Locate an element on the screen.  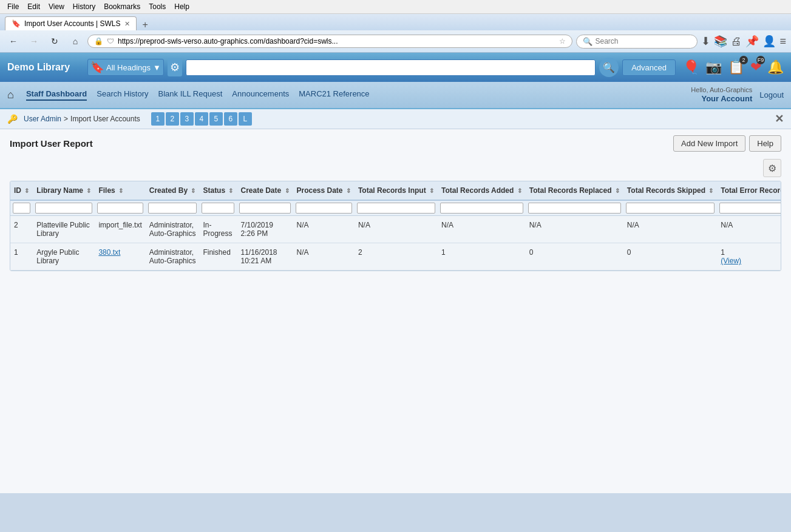
nav-links: Staff Dashboard Search History Blank ILL… is located at coordinates (352, 95).